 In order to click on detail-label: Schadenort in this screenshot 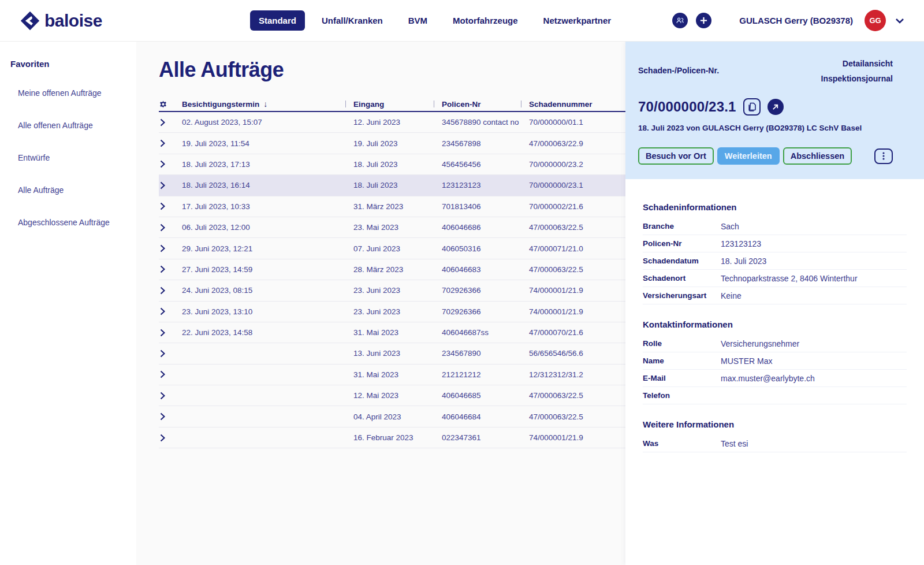, I will do `click(681, 278)`.